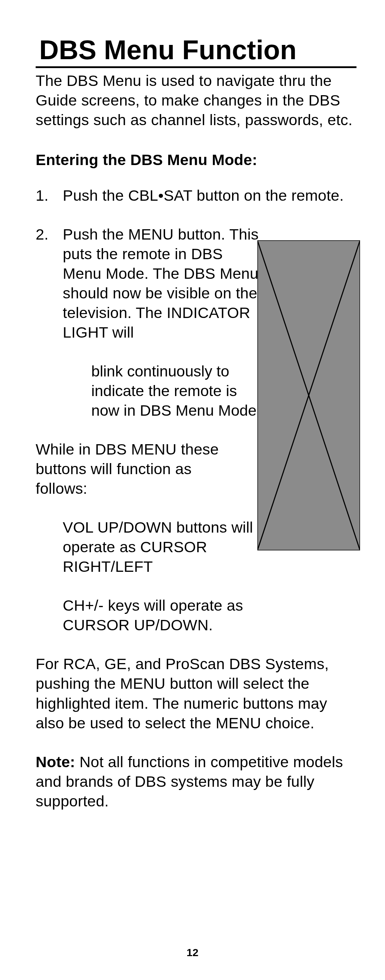 The image size is (385, 980). What do you see at coordinates (161, 616) in the screenshot?
I see `paragraph-ch: CH+/- keys will operate as CURSOR UP/DOW…` at bounding box center [161, 616].